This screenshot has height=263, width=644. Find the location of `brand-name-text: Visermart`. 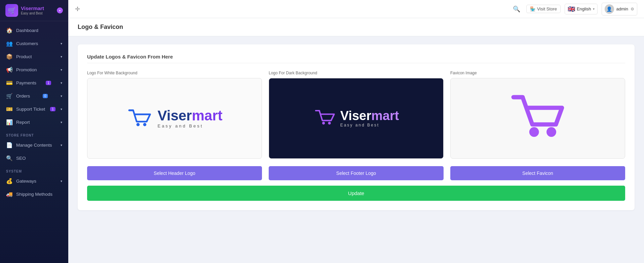

brand-name-text: Visermart is located at coordinates (32, 8).